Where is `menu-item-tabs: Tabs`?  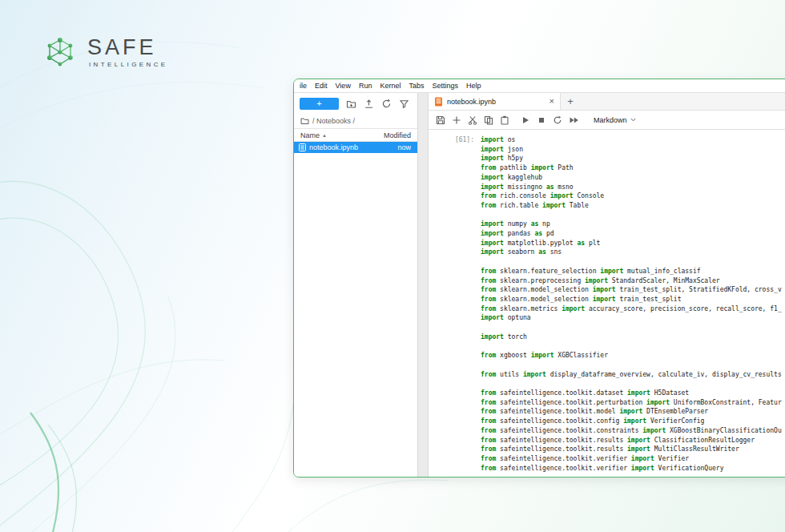
menu-item-tabs: Tabs is located at coordinates (417, 86).